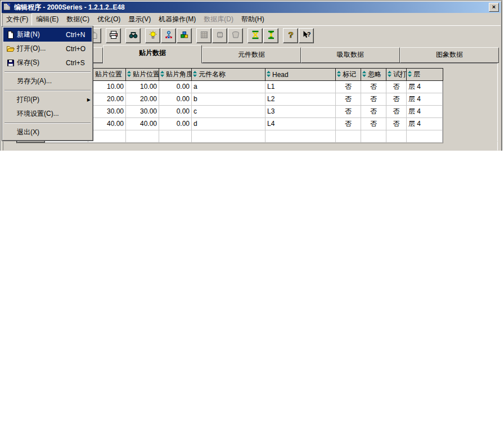 This screenshot has width=504, height=439. Describe the element at coordinates (251, 7) in the screenshot. I see `title-bar: 编辑程序 - 2000Series - 1.2.1.2..E48×` at that location.